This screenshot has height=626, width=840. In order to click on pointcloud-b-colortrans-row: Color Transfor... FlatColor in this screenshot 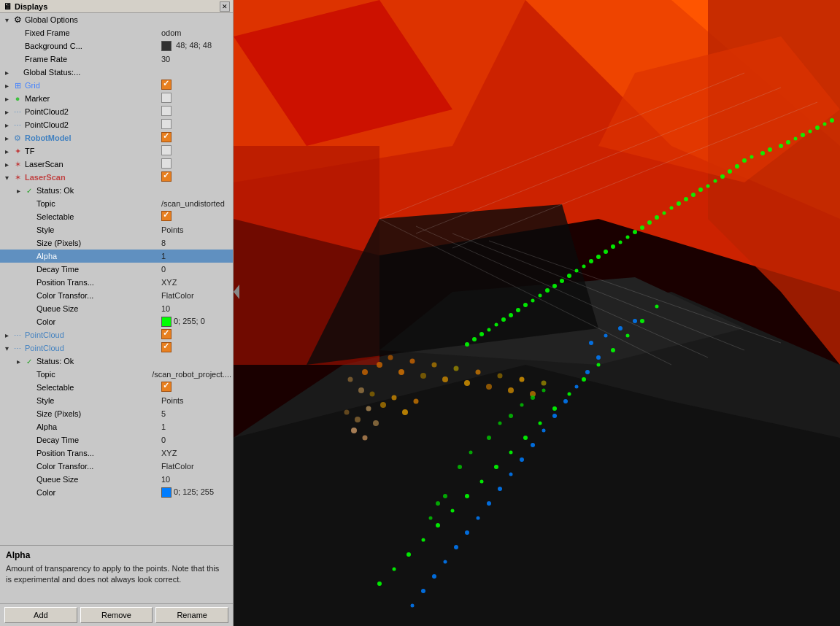, I will do `click(117, 466)`.